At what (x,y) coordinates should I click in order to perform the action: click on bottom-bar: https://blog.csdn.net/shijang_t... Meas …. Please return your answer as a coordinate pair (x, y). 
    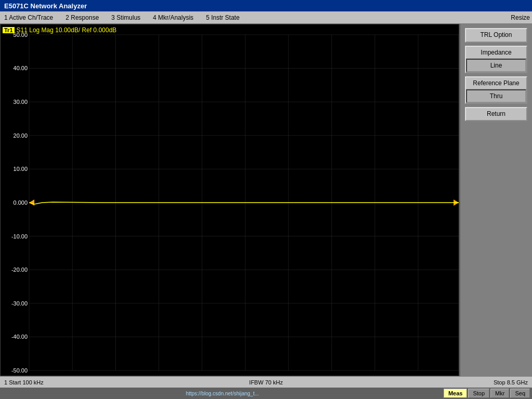
    Looking at the image, I should click on (266, 393).